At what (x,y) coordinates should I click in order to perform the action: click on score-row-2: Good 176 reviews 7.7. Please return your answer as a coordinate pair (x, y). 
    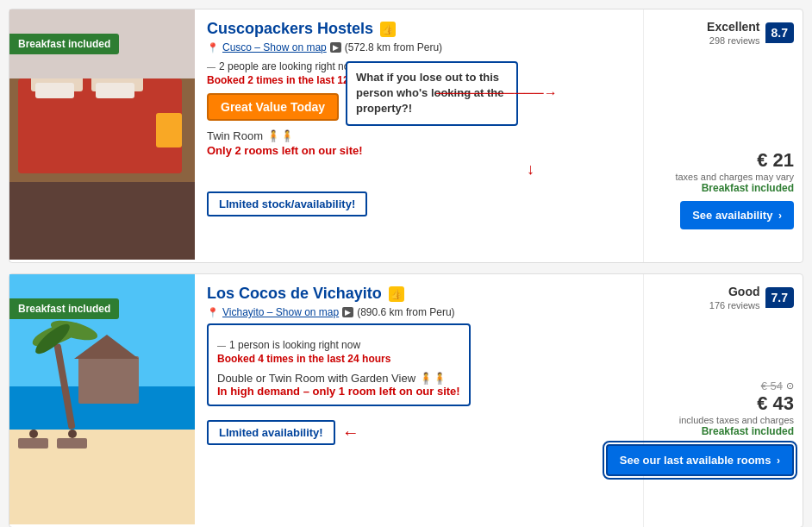
    Looking at the image, I should click on (752, 298).